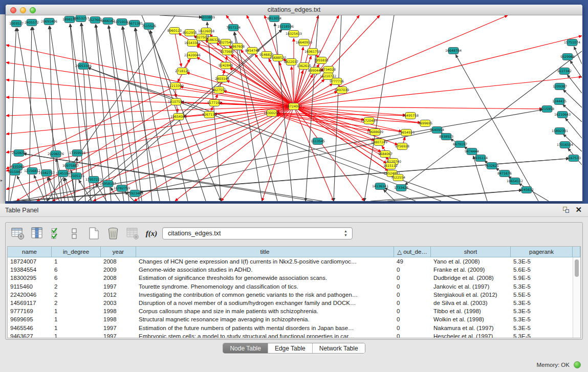  Describe the element at coordinates (578, 210) in the screenshot. I see `close-panel-icon: ✕` at that location.